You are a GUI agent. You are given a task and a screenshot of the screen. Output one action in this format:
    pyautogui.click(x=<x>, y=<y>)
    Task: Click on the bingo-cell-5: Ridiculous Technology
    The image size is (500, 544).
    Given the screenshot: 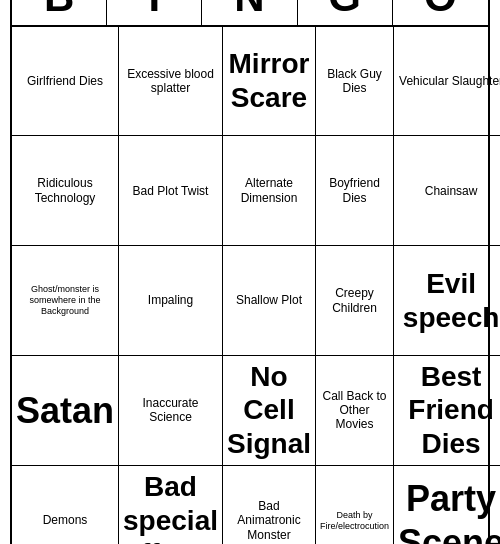 What is the action you would take?
    pyautogui.click(x=66, y=191)
    